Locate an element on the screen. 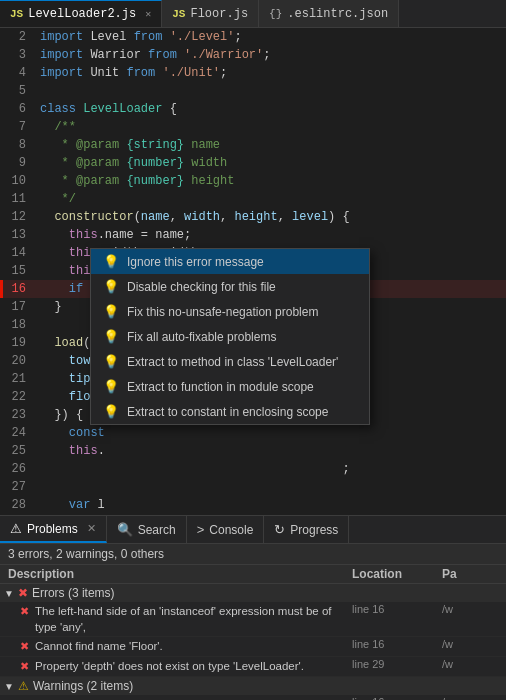  problem-row: ✖ Cannot find name 'Floor'. line 16 /w is located at coordinates (253, 647).